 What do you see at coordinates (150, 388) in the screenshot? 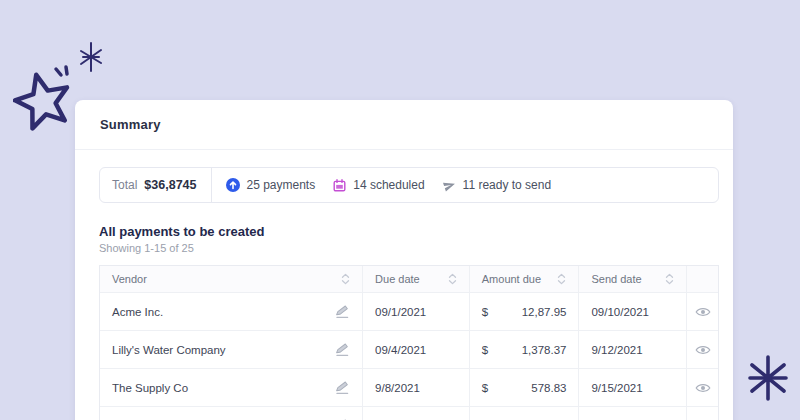
I see `vendor-name: The Supply Co` at bounding box center [150, 388].